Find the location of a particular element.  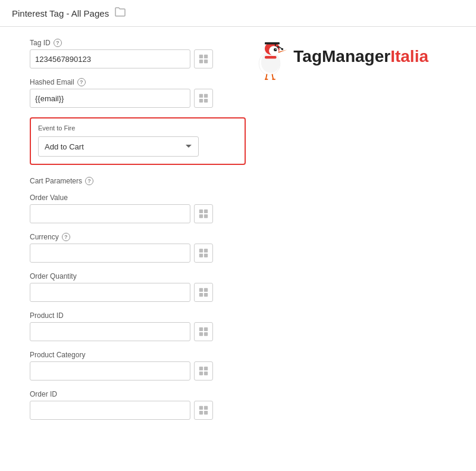

tag-id-variable-button is located at coordinates (203, 59).